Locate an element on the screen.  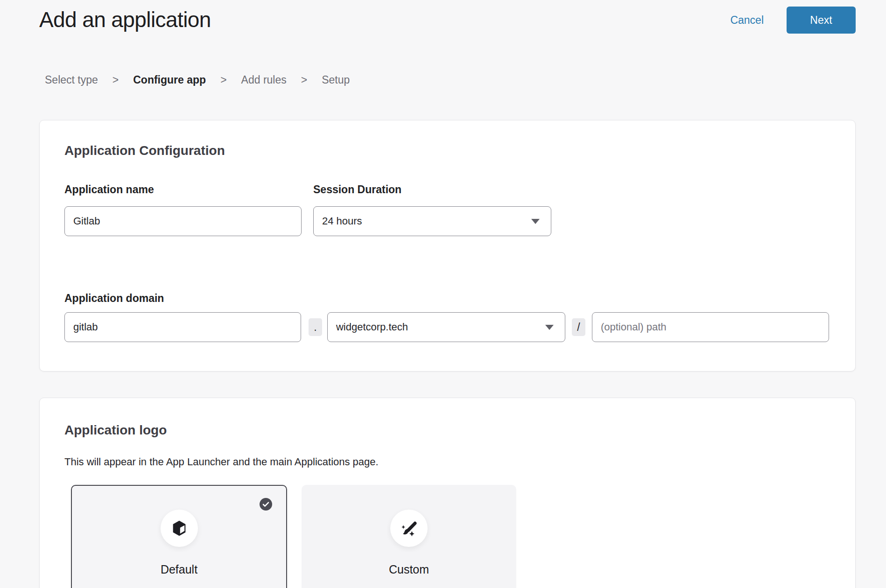
paintbrush-icon is located at coordinates (409, 528).